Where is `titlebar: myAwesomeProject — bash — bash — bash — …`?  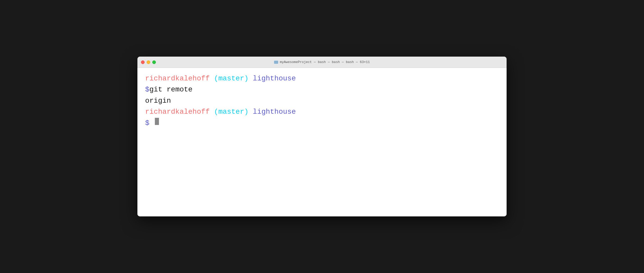 titlebar: myAwesomeProject — bash — bash — bash — … is located at coordinates (322, 62).